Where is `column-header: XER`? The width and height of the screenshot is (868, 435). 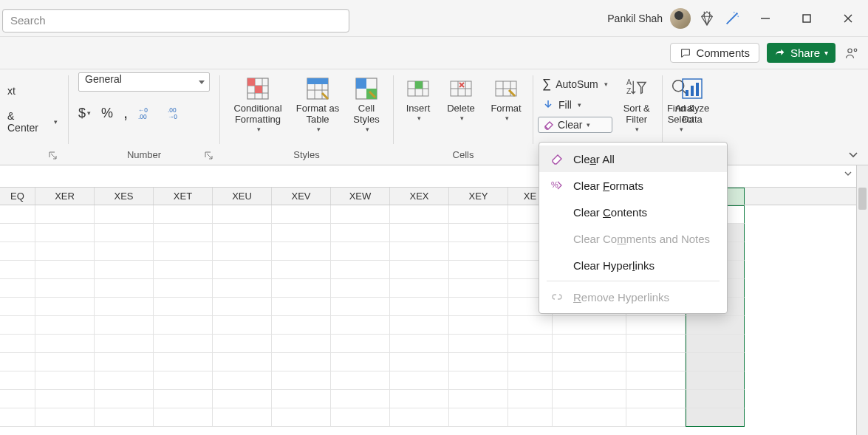
column-header: XER is located at coordinates (65, 196).